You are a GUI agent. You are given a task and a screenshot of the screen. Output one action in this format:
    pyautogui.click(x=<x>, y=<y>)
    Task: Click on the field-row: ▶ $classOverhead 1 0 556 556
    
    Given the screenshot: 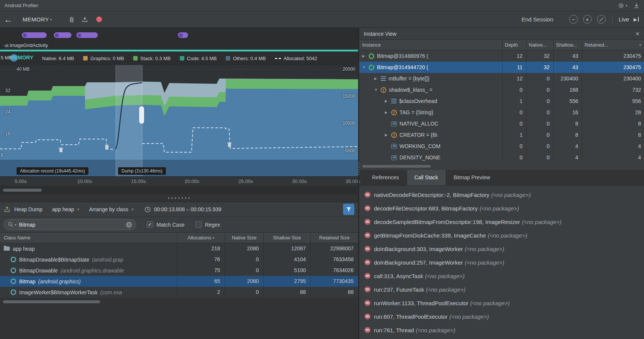 What is the action you would take?
    pyautogui.click(x=502, y=101)
    